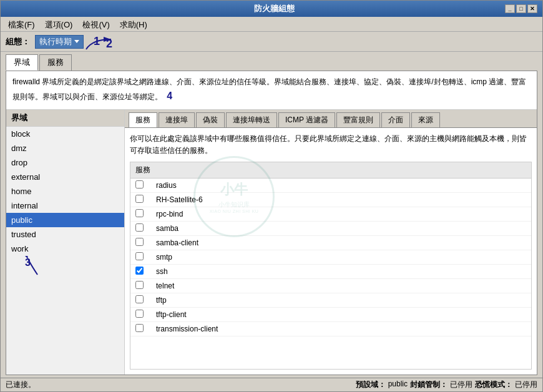  I want to click on annotation-4: 4, so click(170, 96).